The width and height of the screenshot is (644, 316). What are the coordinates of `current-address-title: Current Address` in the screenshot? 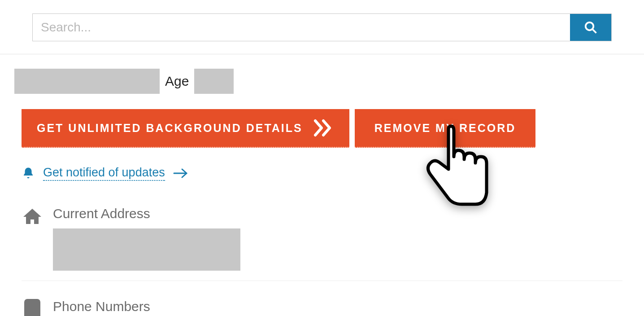 It's located at (147, 214).